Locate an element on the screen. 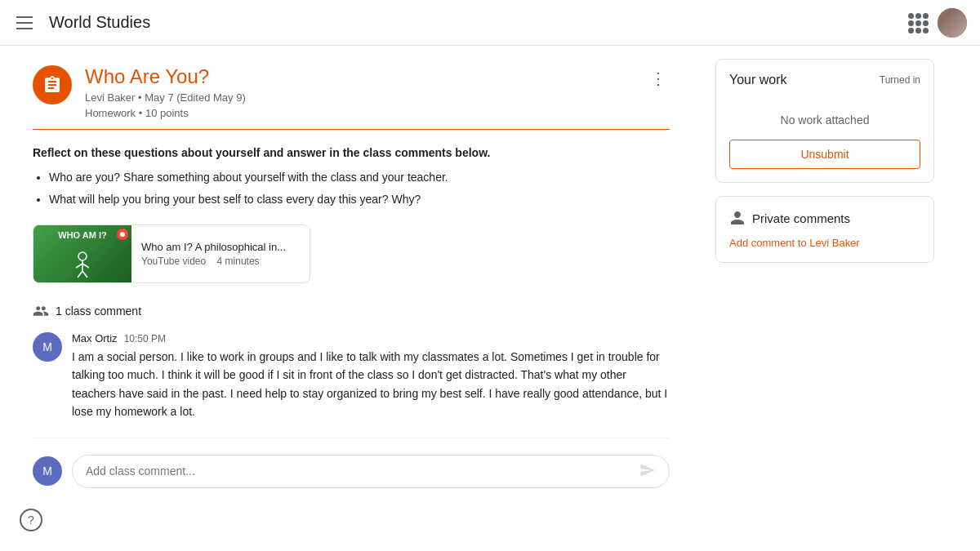  class-comments-title: 1 class comment is located at coordinates (98, 311).